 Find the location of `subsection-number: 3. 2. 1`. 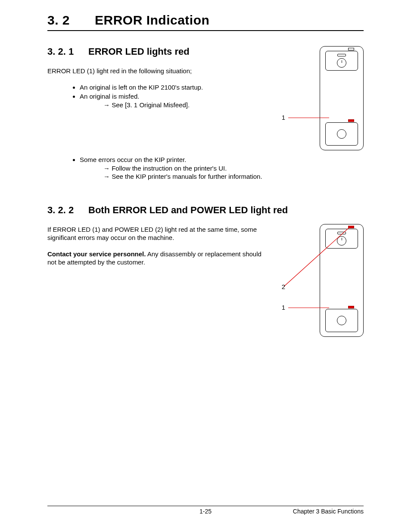

subsection-number: 3. 2. 1 is located at coordinates (68, 52).